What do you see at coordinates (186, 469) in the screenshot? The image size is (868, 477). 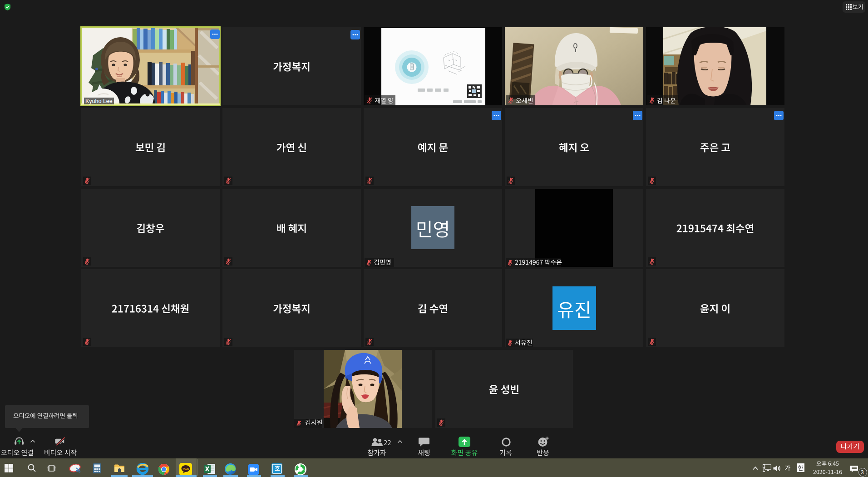 I see `svg-text: TALK` at bounding box center [186, 469].